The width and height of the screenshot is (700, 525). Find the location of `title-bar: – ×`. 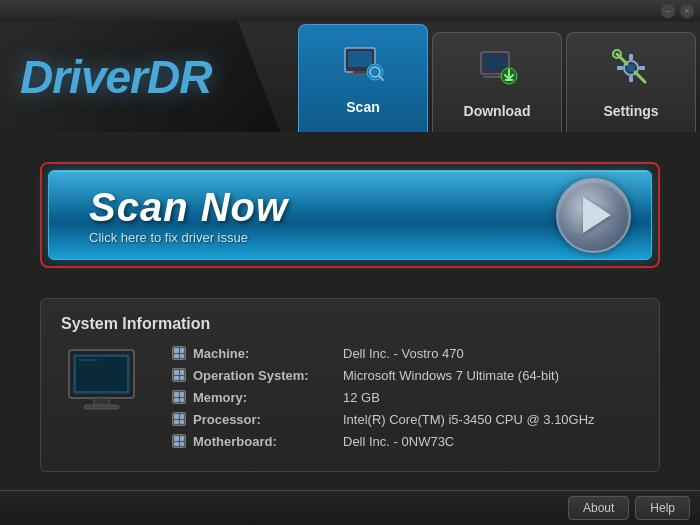

title-bar: – × is located at coordinates (350, 11).